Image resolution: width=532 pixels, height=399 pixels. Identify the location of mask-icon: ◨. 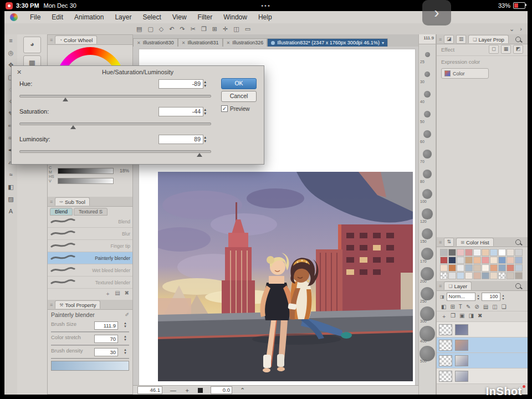
(471, 316).